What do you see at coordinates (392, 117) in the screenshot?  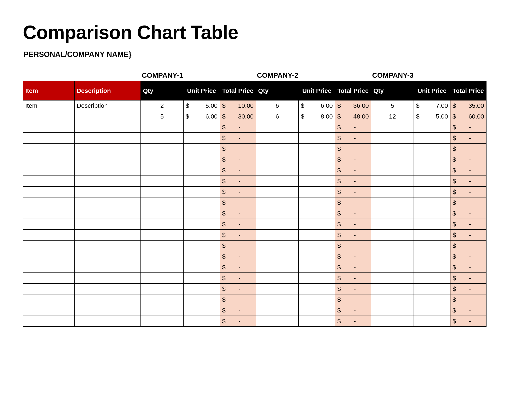 I see `qty-cell: 12` at bounding box center [392, 117].